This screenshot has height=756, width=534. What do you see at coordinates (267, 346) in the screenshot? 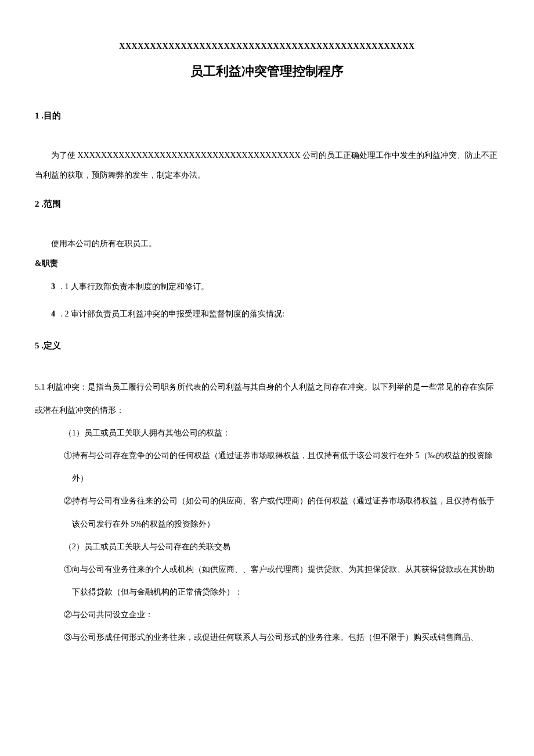
I see `section-5-heading: 5 .定义` at bounding box center [267, 346].